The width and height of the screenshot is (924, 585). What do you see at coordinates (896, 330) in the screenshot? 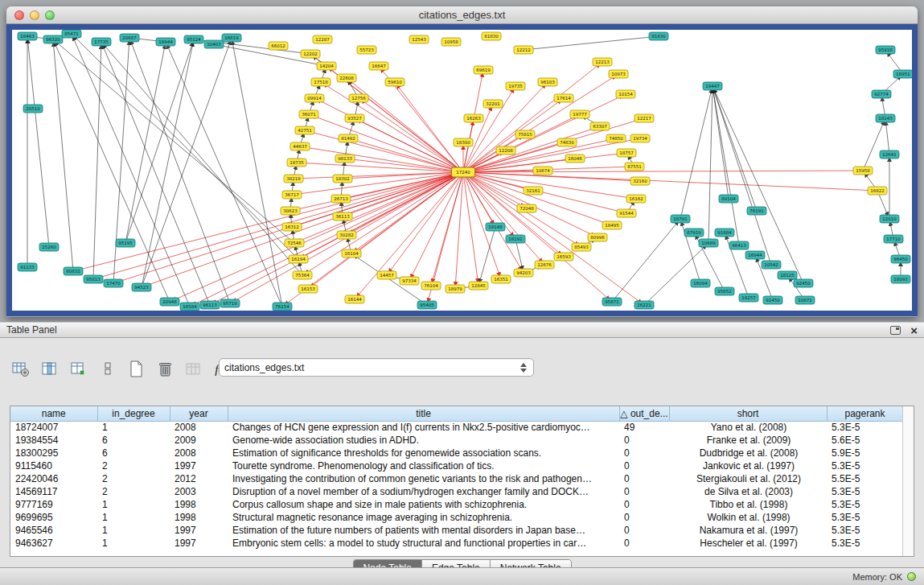
I see `float-panel-icon` at bounding box center [896, 330].